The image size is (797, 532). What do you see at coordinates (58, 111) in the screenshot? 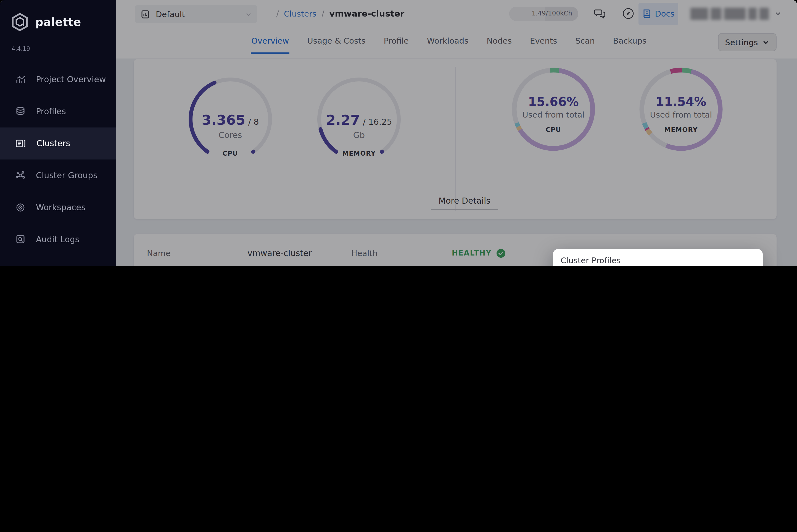
I see `sidebar-item-profiles: Profiles` at bounding box center [58, 111].